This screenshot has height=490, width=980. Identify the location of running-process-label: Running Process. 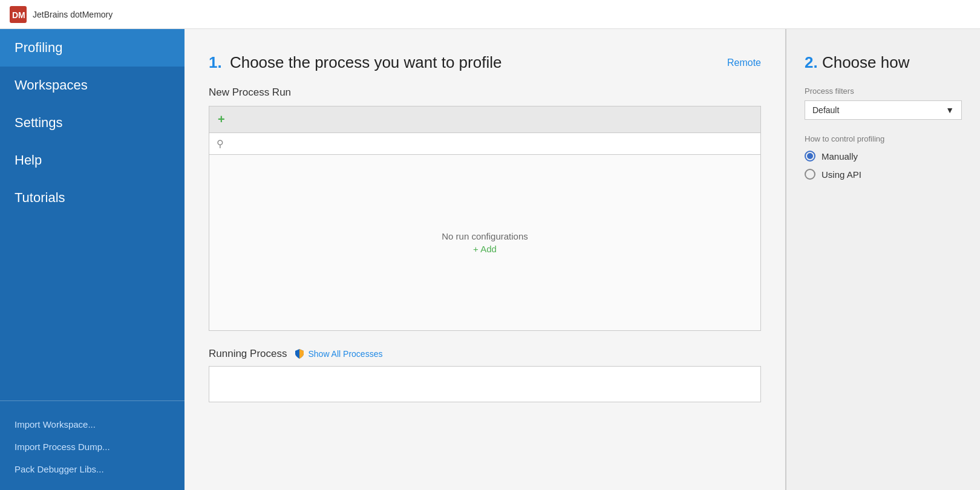
(248, 354).